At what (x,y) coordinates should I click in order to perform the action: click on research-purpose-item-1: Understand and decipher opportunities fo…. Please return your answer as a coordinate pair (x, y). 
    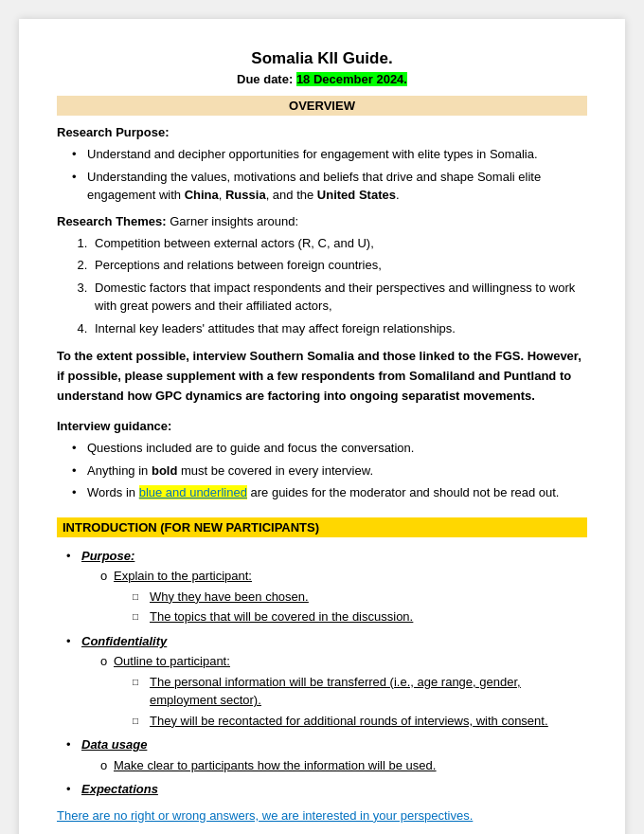
    Looking at the image, I should click on (330, 154).